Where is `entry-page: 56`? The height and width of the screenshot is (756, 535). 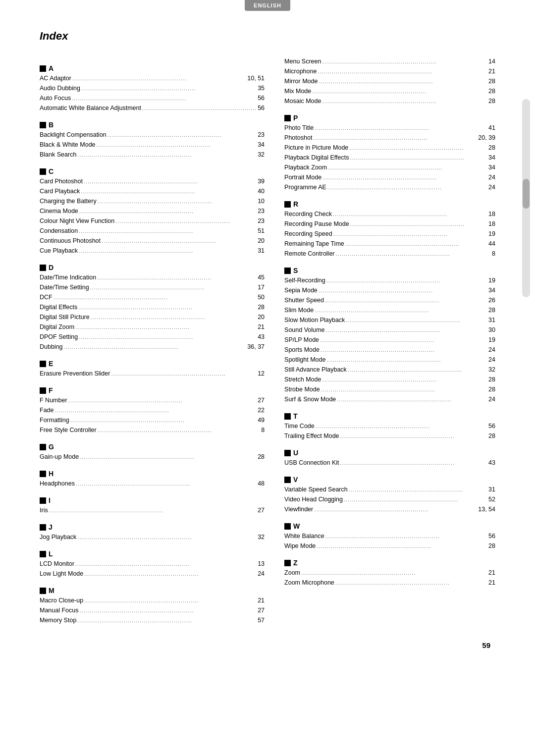
entry-page: 56 is located at coordinates (492, 536).